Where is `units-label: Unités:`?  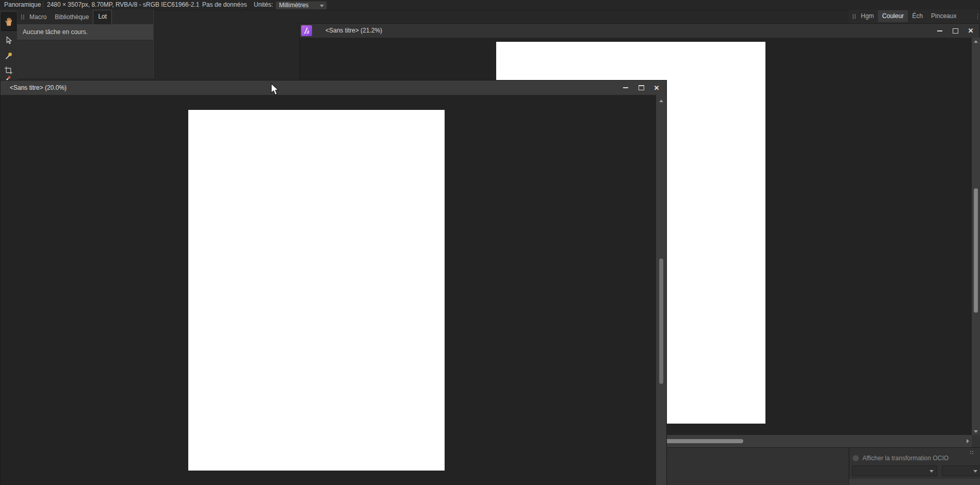 units-label: Unités: is located at coordinates (263, 5).